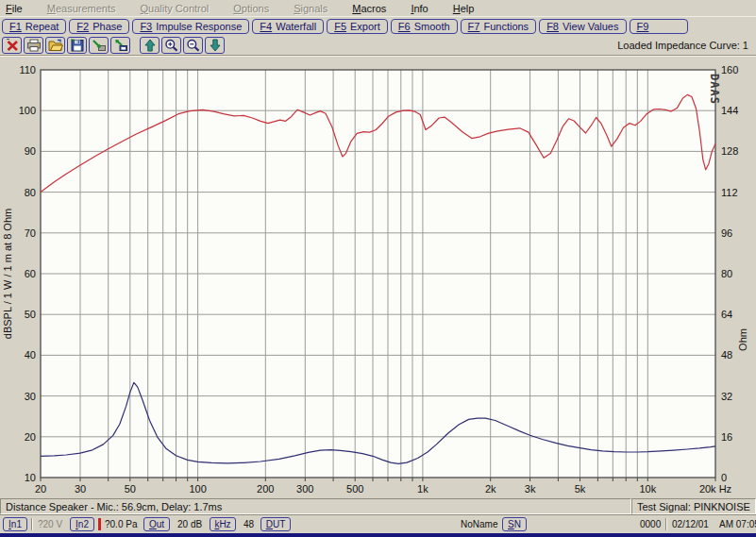 The image size is (756, 537). Describe the element at coordinates (157, 525) in the screenshot. I see `out-button: Out` at that location.